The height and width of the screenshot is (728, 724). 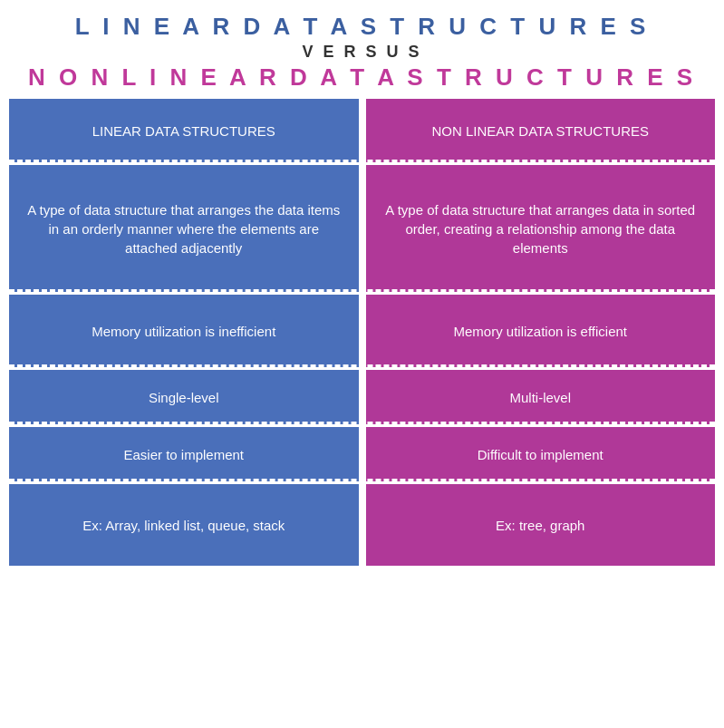 I want to click on desc-cell-left: A type of data structure that arranges t…, so click(x=184, y=228).